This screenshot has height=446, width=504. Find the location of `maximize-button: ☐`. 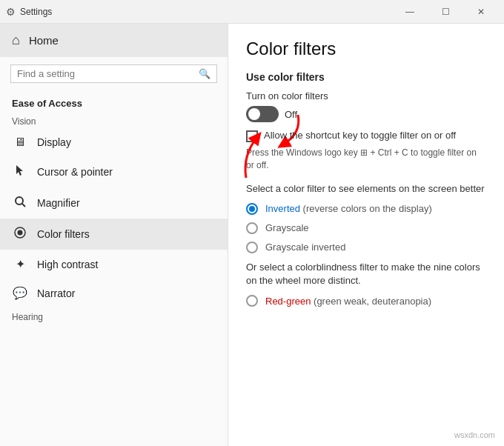

maximize-button: ☐ is located at coordinates (445, 12).